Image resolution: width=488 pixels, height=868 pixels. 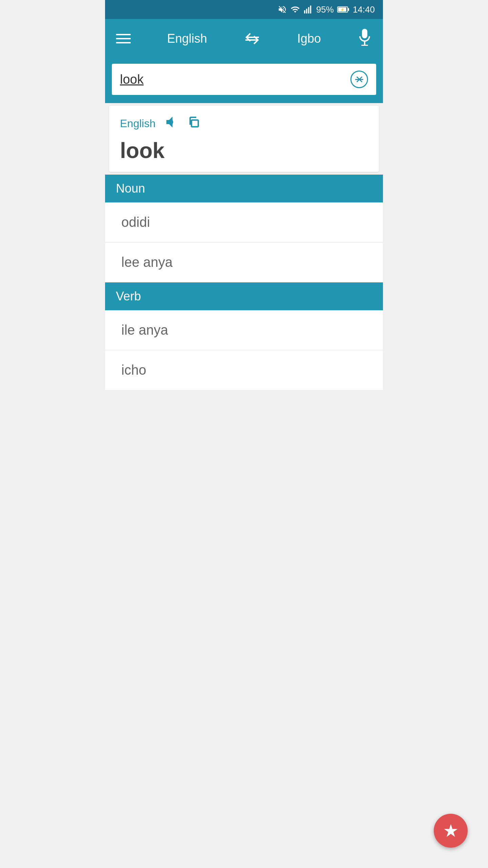 What do you see at coordinates (244, 282) in the screenshot?
I see `sections-container: Nounodidilee anyaVerbile anyaicho` at bounding box center [244, 282].